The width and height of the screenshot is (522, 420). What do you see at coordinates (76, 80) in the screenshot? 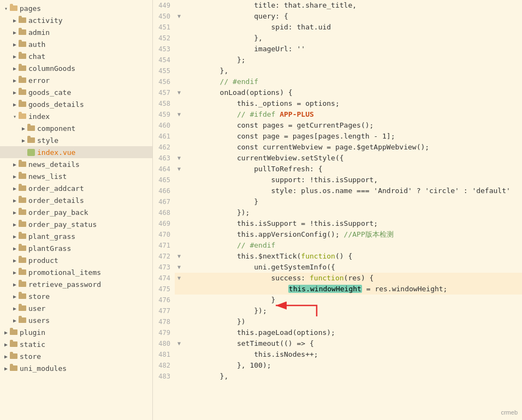
I see `sidebar-item-error: ▶error` at bounding box center [76, 80].